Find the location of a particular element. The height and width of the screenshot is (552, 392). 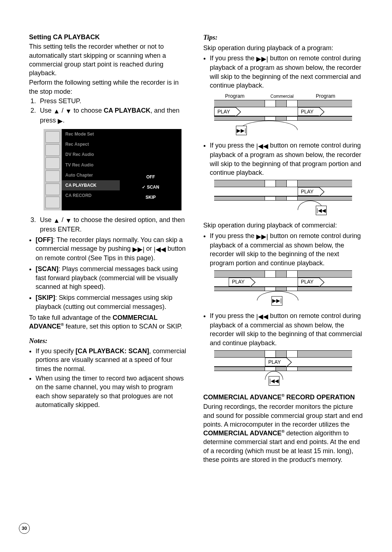

timeline-diagram-4: PLAY |◀◀ is located at coordinates (283, 368).